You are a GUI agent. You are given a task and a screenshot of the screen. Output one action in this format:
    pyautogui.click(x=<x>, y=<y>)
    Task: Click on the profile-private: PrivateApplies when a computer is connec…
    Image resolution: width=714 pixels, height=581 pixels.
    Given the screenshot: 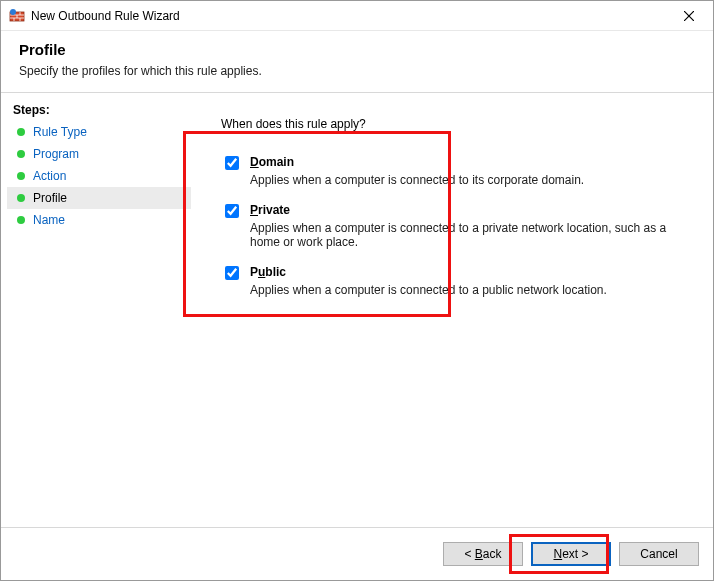 What is the action you would take?
    pyautogui.click(x=457, y=226)
    